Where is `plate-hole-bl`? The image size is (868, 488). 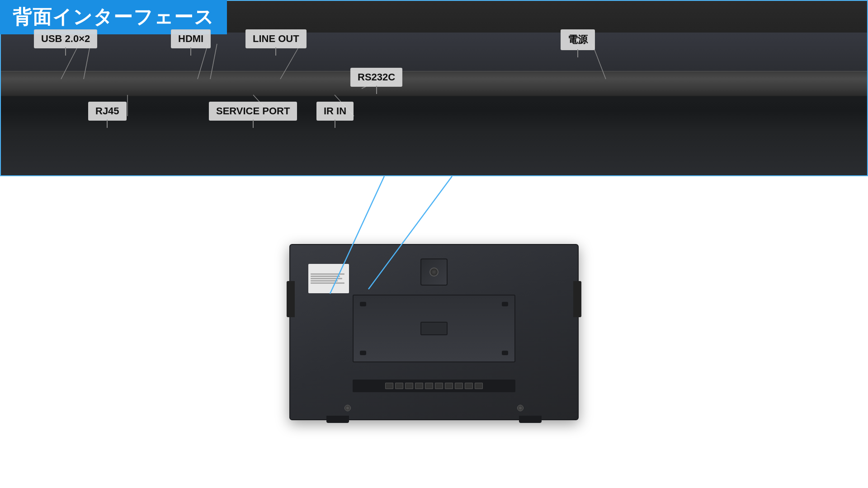 plate-hole-bl is located at coordinates (363, 353).